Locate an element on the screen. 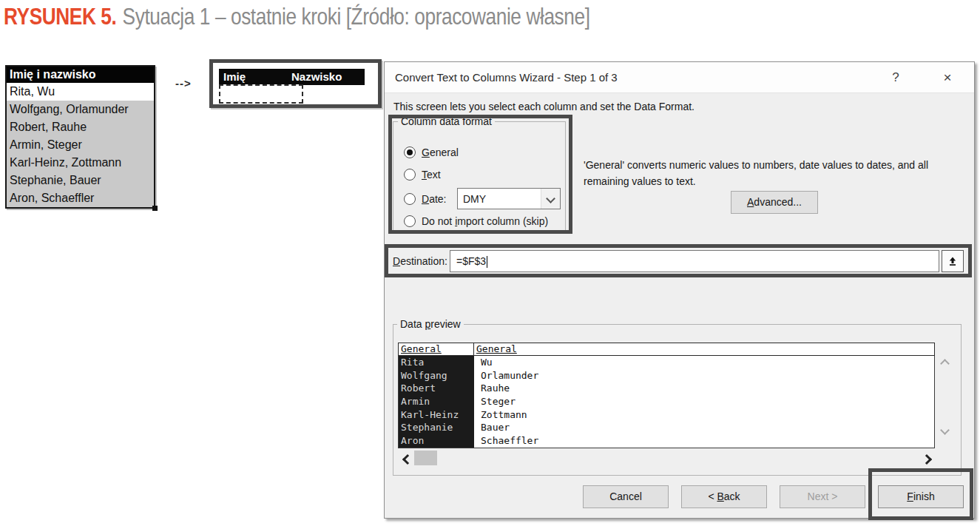  result-col1-label: Imię is located at coordinates (234, 77).